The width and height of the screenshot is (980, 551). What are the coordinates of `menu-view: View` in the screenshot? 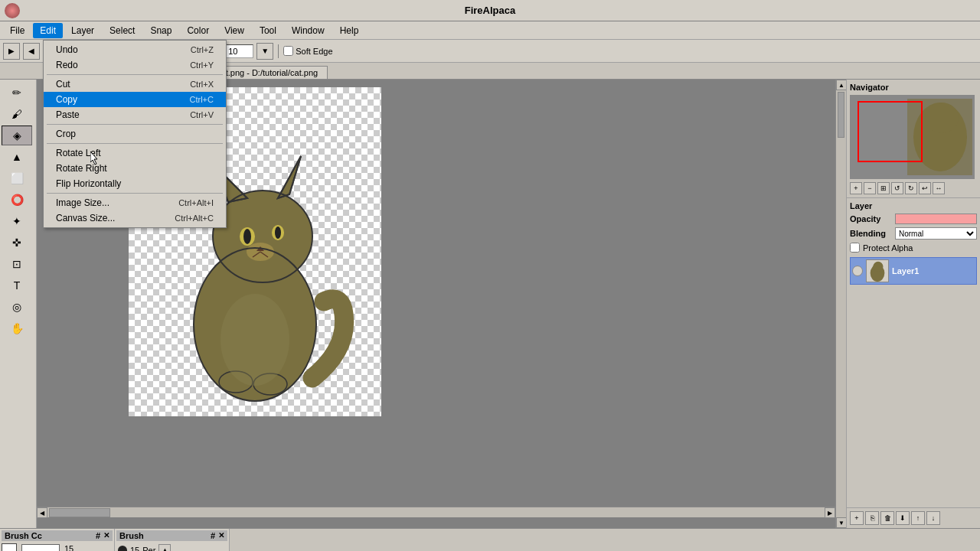 It's located at (234, 31).